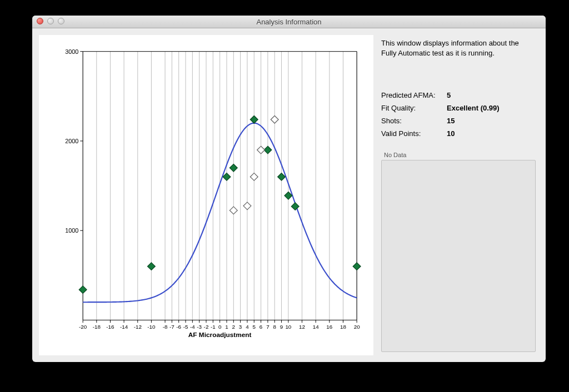 The image size is (569, 392). Describe the element at coordinates (72, 52) in the screenshot. I see `svg-text: 3000` at that location.